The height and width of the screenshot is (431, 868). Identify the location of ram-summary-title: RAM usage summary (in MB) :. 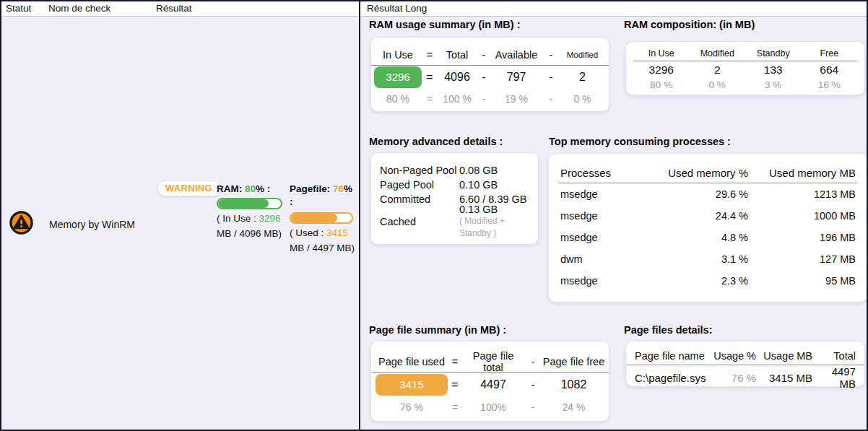
(445, 25).